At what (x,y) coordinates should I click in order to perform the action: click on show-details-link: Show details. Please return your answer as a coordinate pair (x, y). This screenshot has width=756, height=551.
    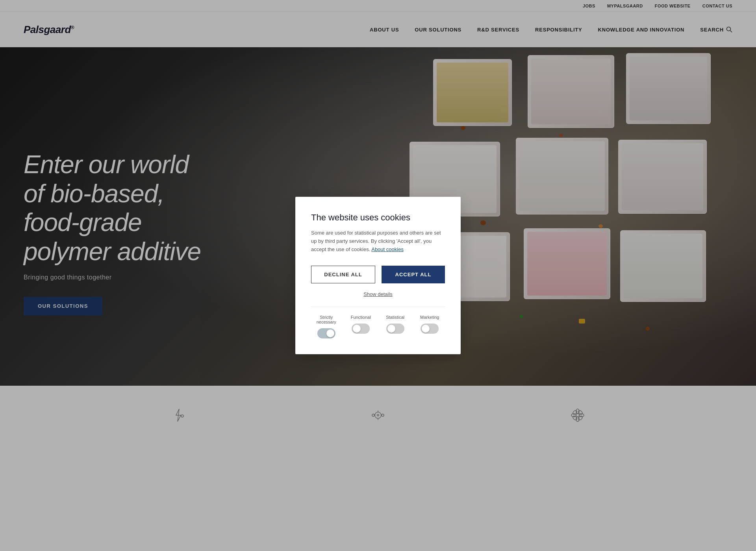
    Looking at the image, I should click on (378, 294).